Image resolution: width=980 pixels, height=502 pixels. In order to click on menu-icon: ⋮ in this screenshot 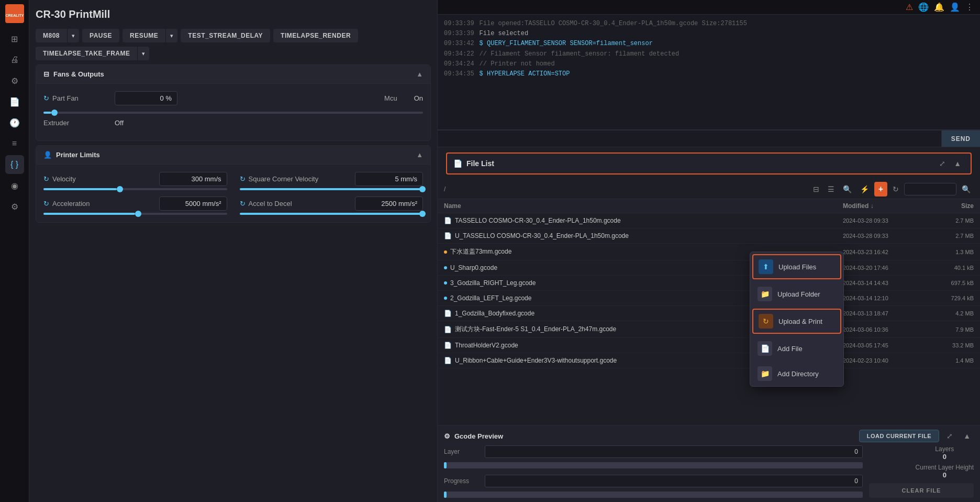, I will do `click(970, 7)`.